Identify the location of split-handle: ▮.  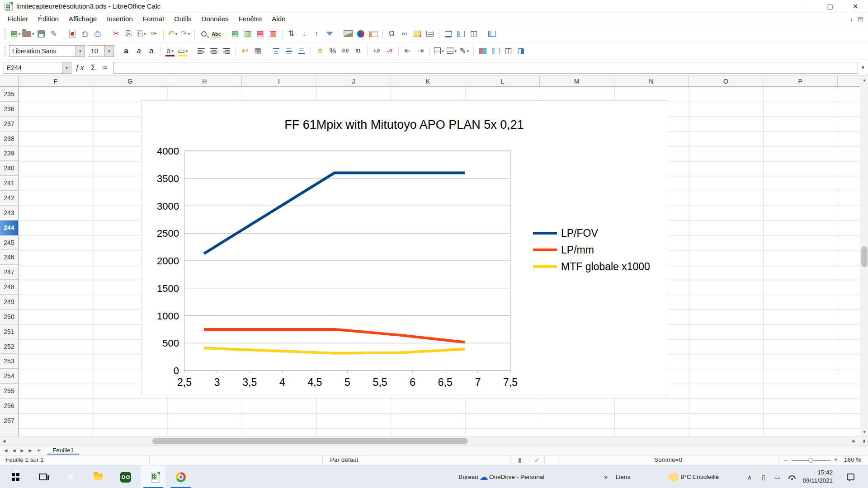
(864, 441).